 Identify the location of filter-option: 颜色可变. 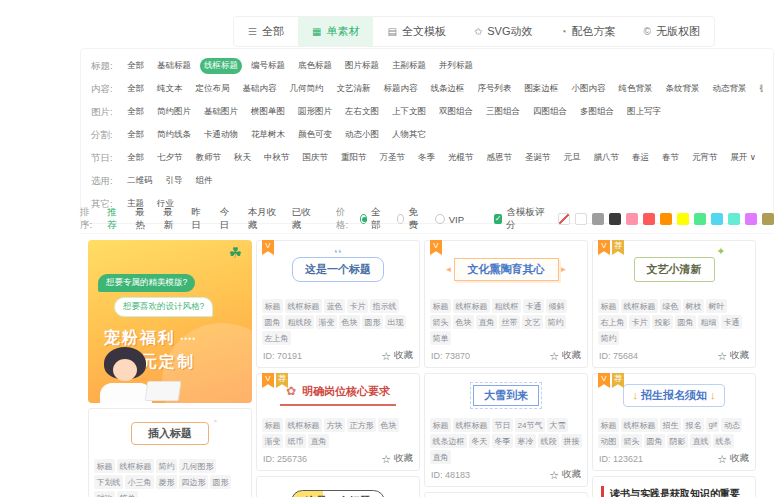
(315, 135).